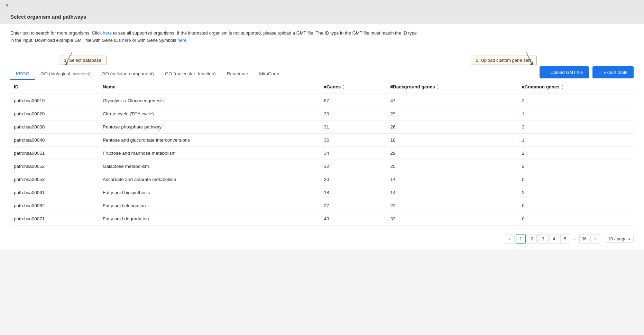  I want to click on pagination-prev: ‹, so click(510, 239).